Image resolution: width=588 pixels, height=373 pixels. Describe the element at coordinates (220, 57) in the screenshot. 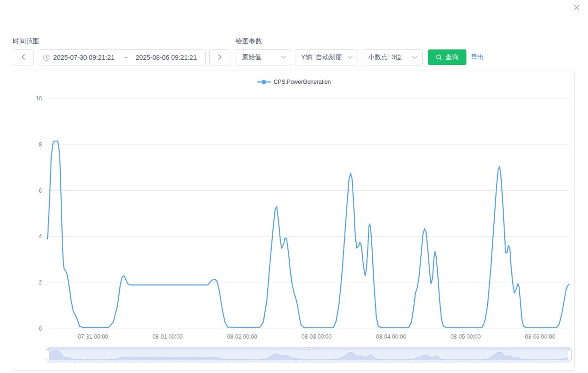

I see `chevron-right-icon` at that location.